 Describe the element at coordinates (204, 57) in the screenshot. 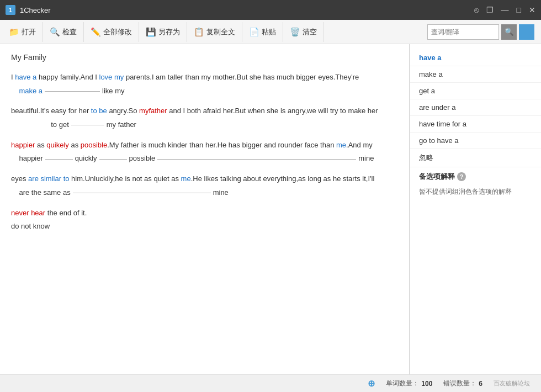

I see `document-title: My Family` at that location.